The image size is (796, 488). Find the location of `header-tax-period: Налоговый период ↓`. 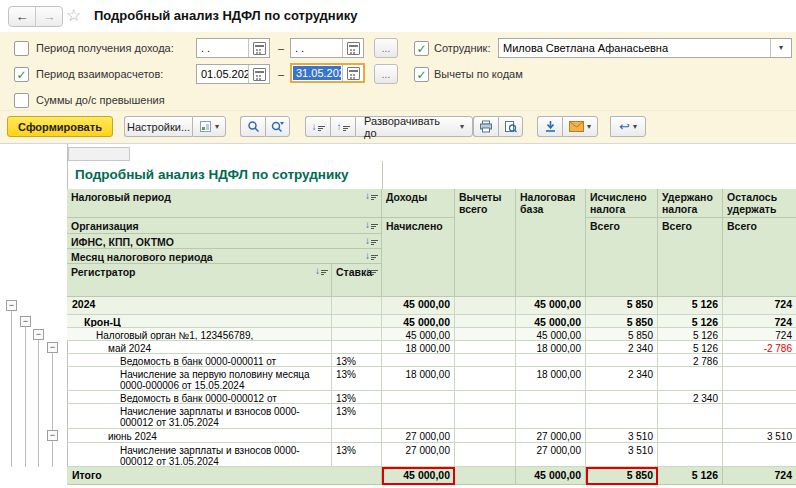

header-tax-period: Налоговый период ↓ is located at coordinates (224, 204).